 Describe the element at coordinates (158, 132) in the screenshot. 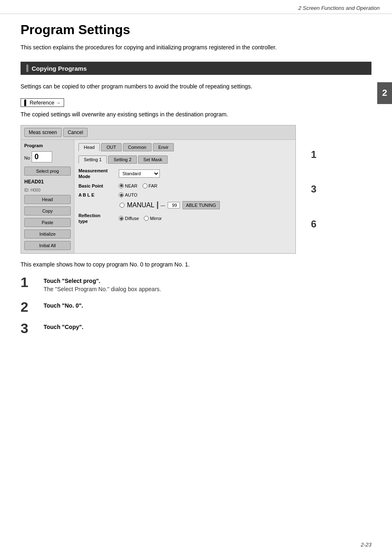

I see `ui-toolbar: Meas screen Cancel` at that location.